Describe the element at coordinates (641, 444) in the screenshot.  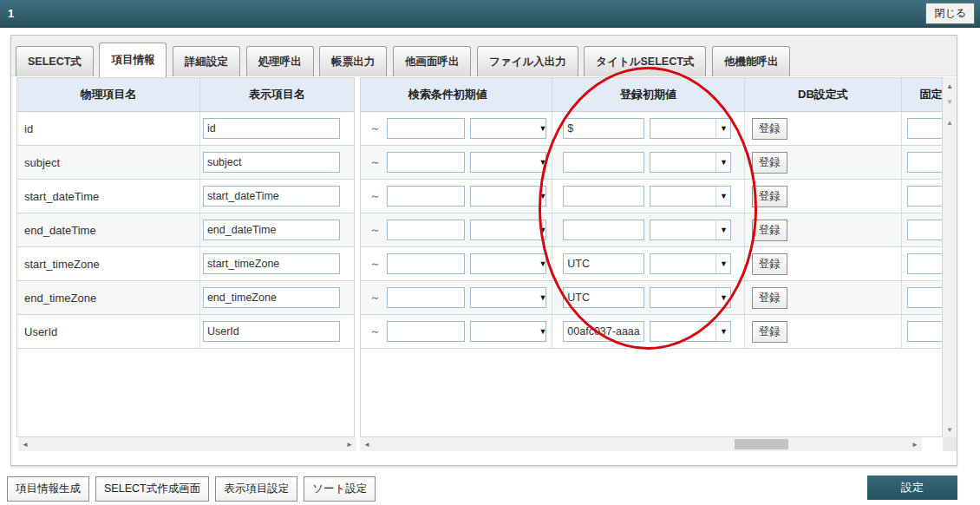
I see `horizontal-scrollbar-right: ◄ ►` at that location.